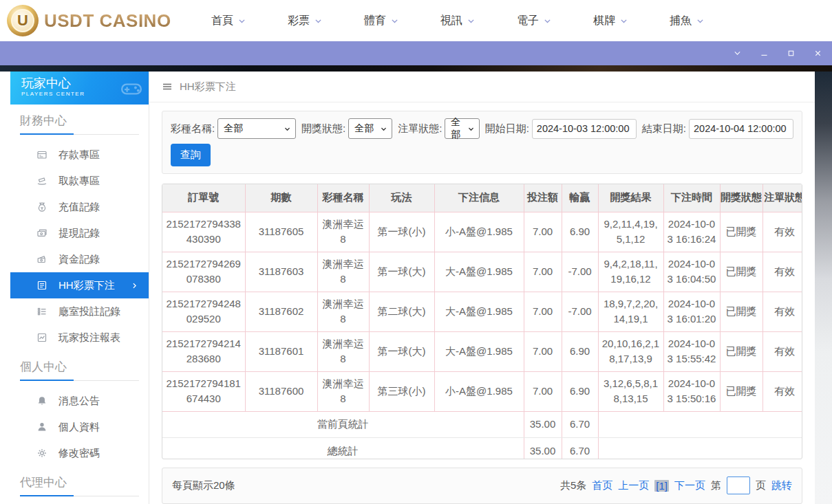  What do you see at coordinates (818, 54) in the screenshot?
I see `window-close-icon` at bounding box center [818, 54].